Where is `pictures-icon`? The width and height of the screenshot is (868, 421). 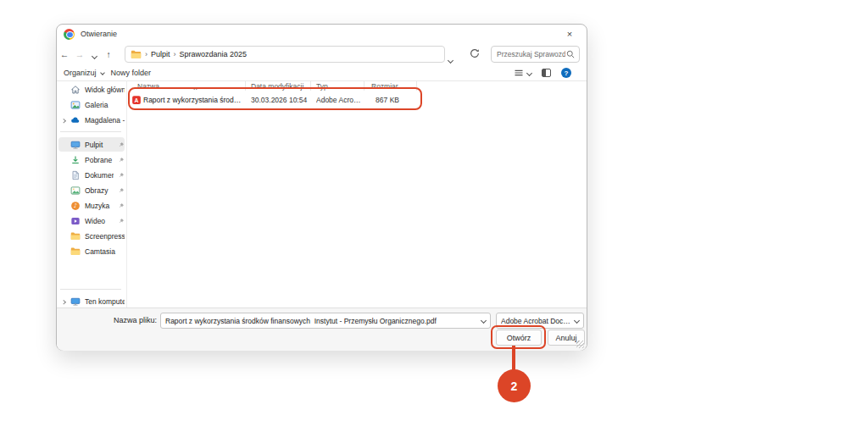
pictures-icon is located at coordinates (75, 191).